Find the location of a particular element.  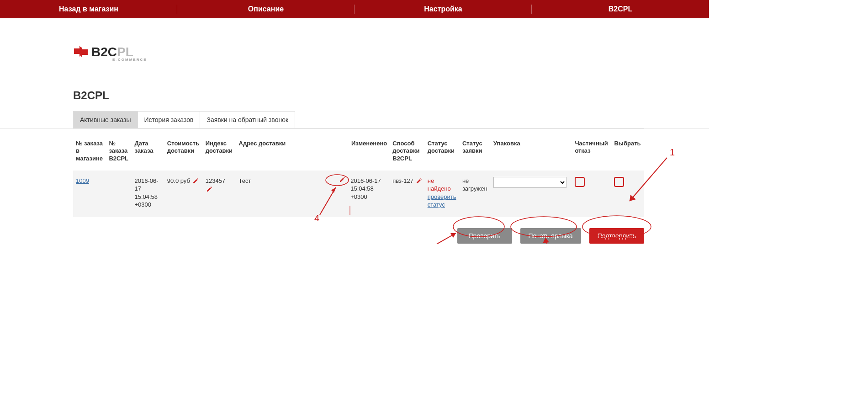

page-title: B2CPL is located at coordinates (359, 96).